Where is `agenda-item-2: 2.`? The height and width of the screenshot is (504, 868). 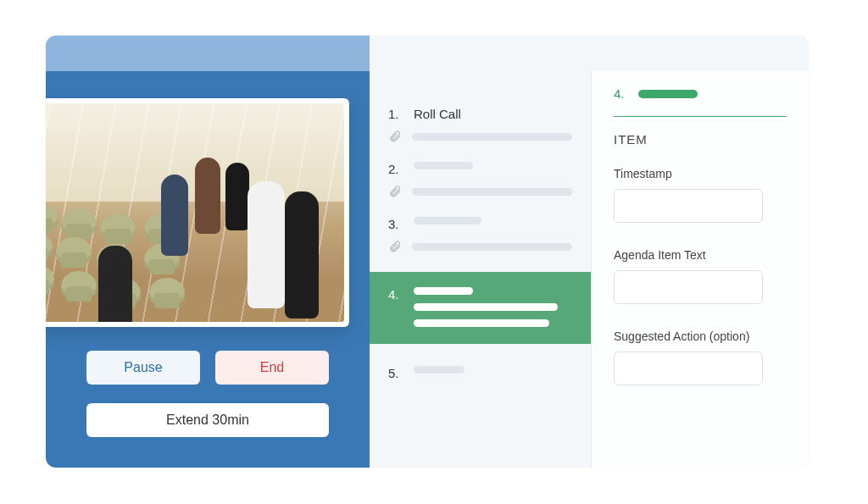
agenda-item-2: 2. is located at coordinates (480, 169).